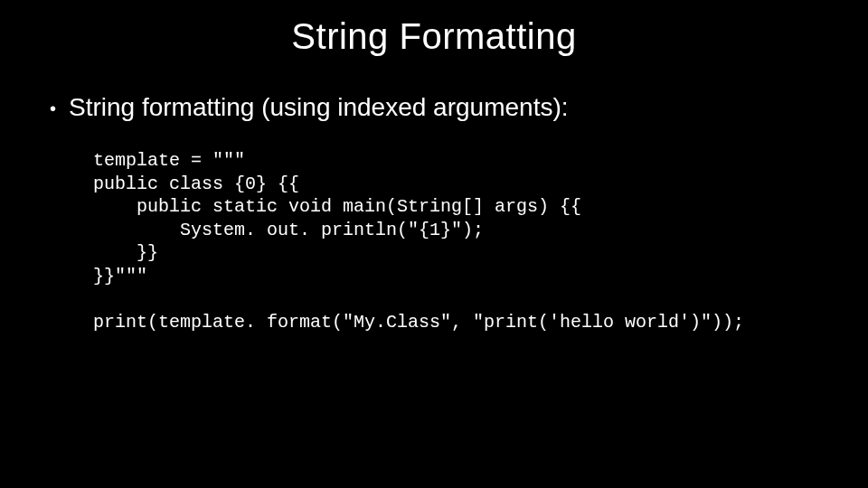 The image size is (868, 488). I want to click on bullet-text: String formatting (using indexed argumen…, so click(318, 108).